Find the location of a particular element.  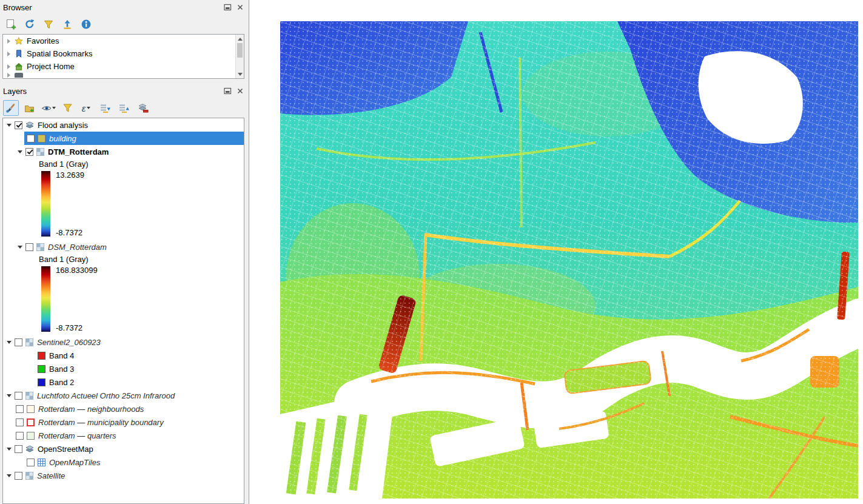

filter-browser-button is located at coordinates (49, 24).